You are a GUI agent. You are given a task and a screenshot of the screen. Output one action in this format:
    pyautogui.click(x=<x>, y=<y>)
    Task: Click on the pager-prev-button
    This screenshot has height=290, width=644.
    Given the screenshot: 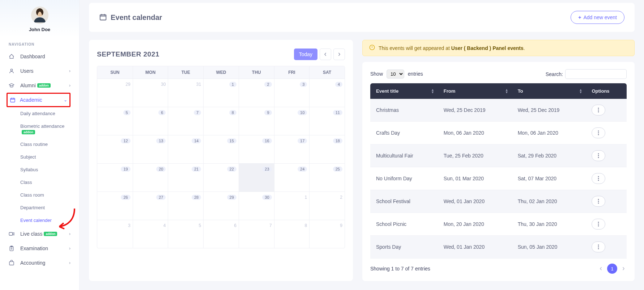 What is the action you would take?
    pyautogui.click(x=601, y=269)
    